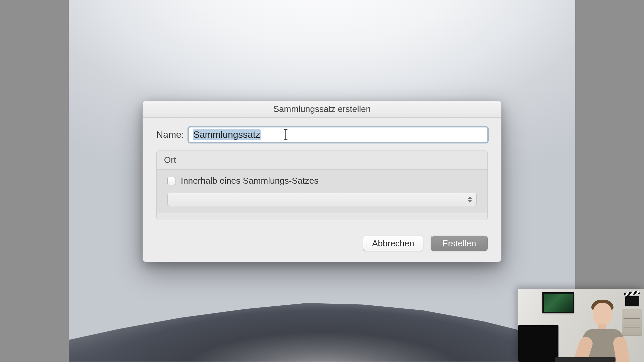 This screenshot has height=362, width=644. I want to click on monitor-back, so click(538, 344).